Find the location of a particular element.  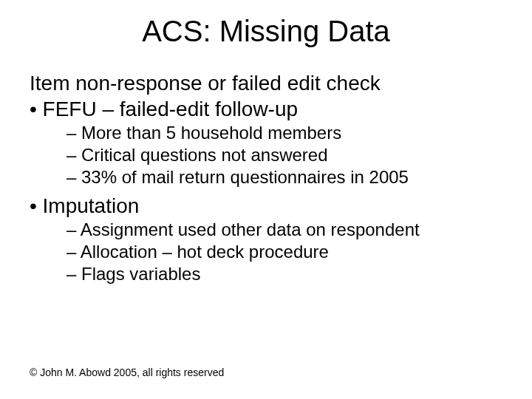

sub-imp-1: Assignment used other data on respondent is located at coordinates (266, 230).